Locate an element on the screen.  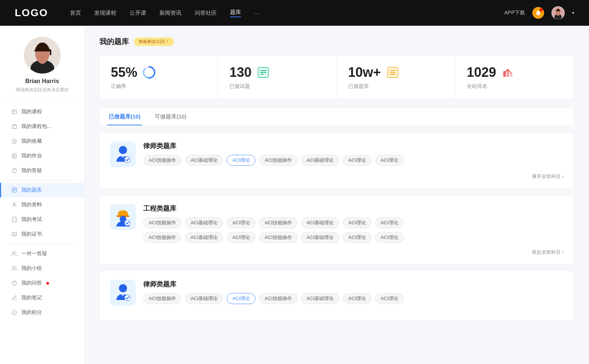
nav-more: ··· is located at coordinates (257, 13).